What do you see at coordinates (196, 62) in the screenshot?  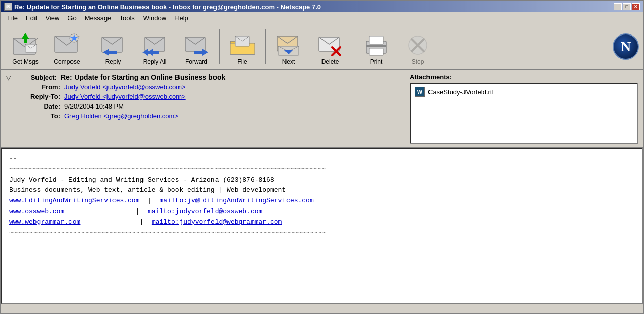 I see `forward-label: Forward` at bounding box center [196, 62].